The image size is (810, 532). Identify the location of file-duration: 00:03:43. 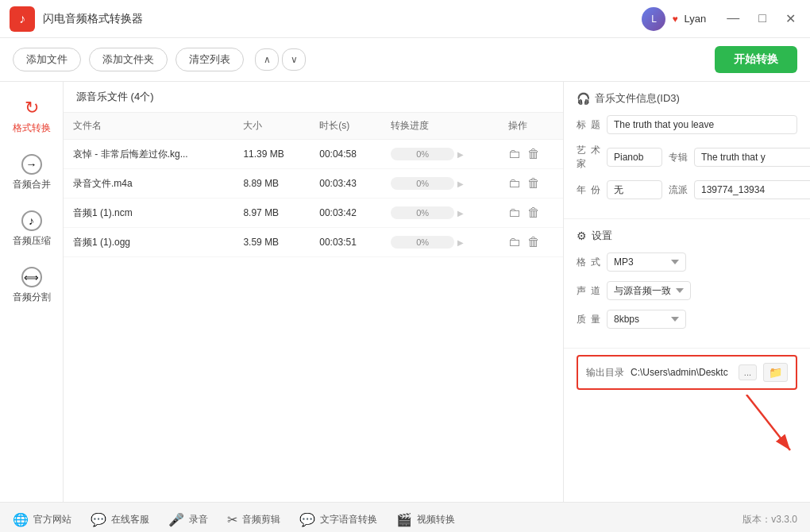
(345, 184).